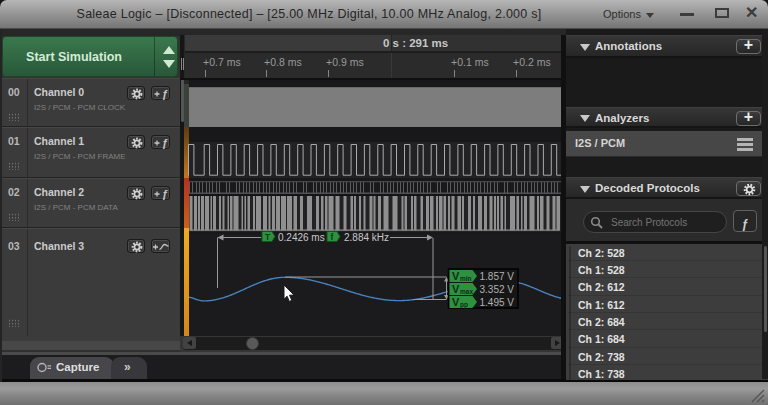  I want to click on svg-text: pp, so click(464, 305).